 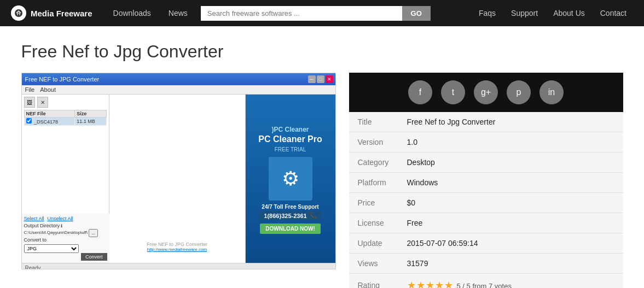 What do you see at coordinates (486, 183) in the screenshot?
I see `info-row: PlatformWindows` at bounding box center [486, 183].